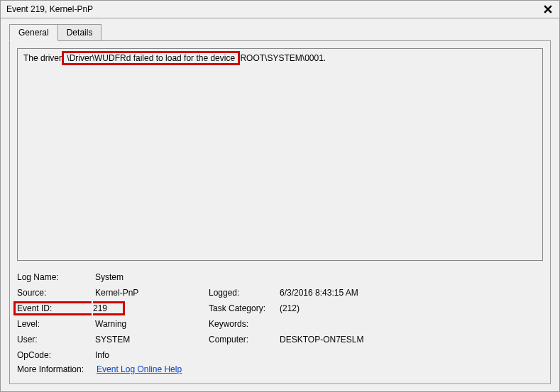 The width and height of the screenshot is (560, 392). What do you see at coordinates (139, 369) in the screenshot?
I see `event-log-help-link: Event Log Online Help` at bounding box center [139, 369].